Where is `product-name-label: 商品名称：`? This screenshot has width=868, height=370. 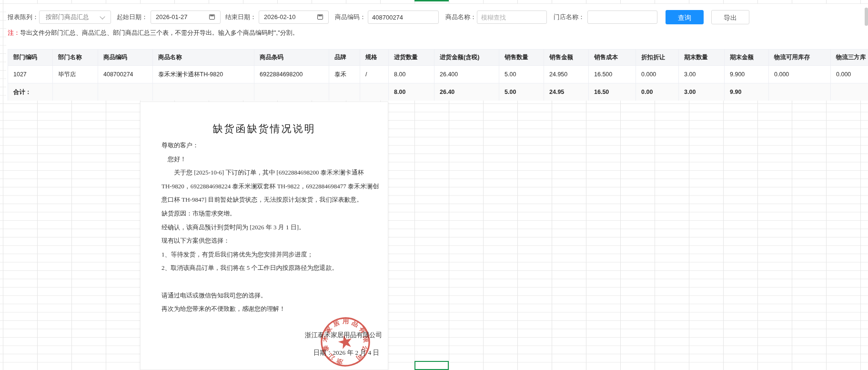 product-name-label: 商品名称： is located at coordinates (461, 17).